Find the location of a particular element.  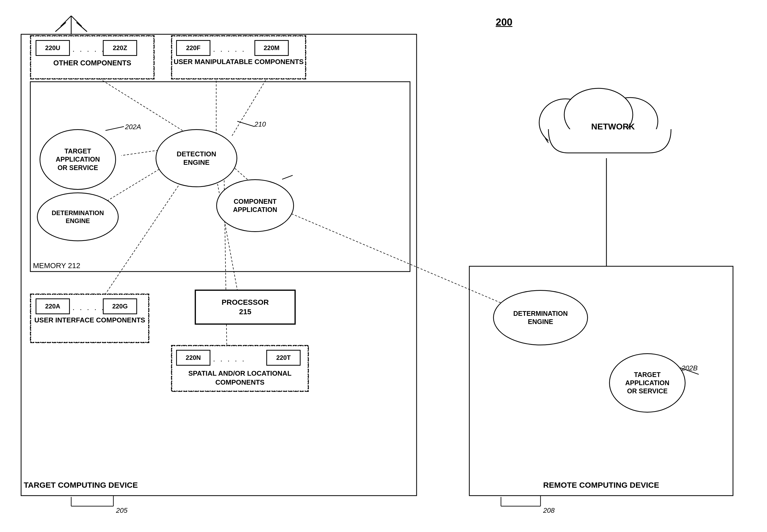

ref-208: 208 is located at coordinates (549, 511).